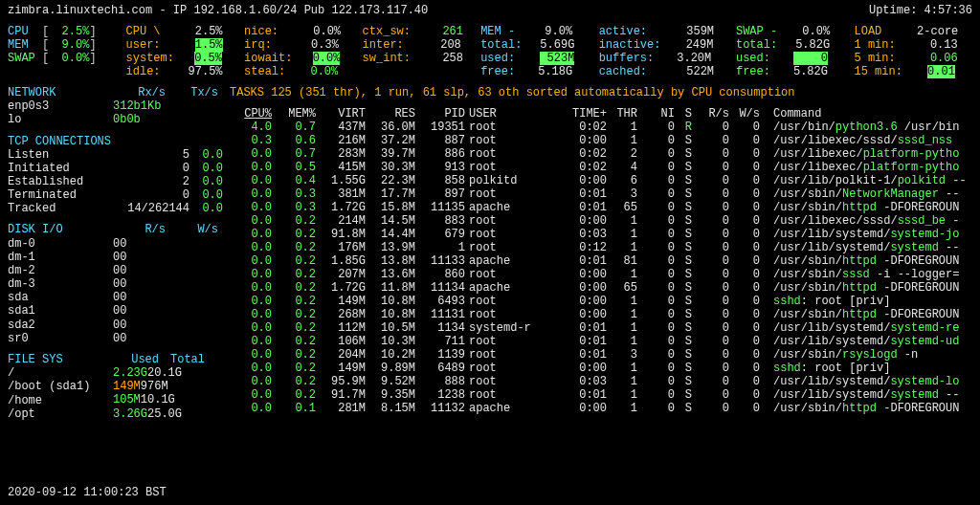 The height and width of the screenshot is (505, 980). I want to click on ctxsw-val: 261, so click(436, 32).